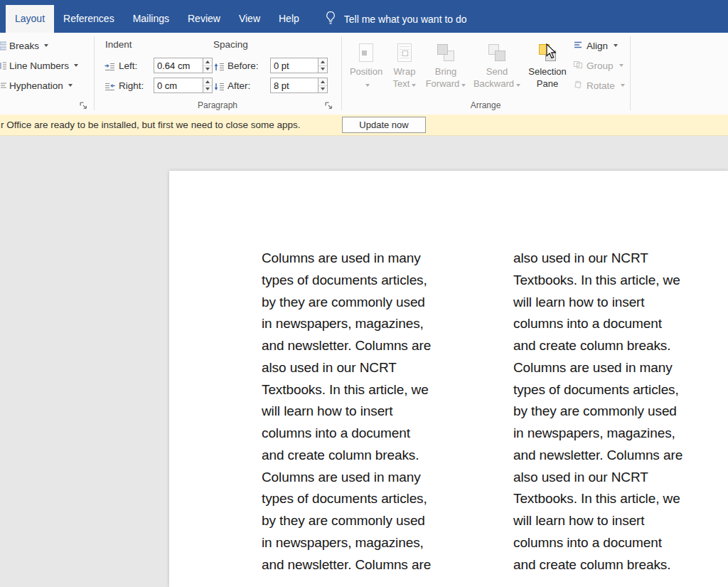 The width and height of the screenshot is (728, 587). Describe the element at coordinates (230, 44) in the screenshot. I see `spacing-section-label: Spacing` at that location.